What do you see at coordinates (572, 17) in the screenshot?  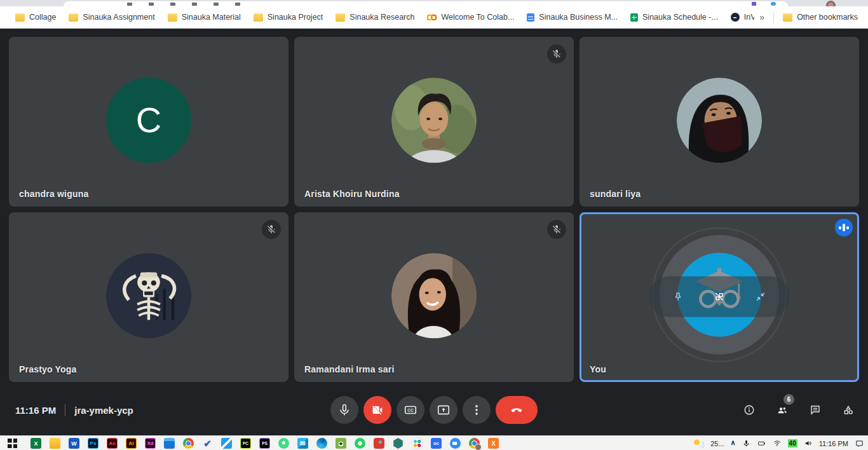 I see `bookmark-item: Sinauka Business M...` at bounding box center [572, 17].